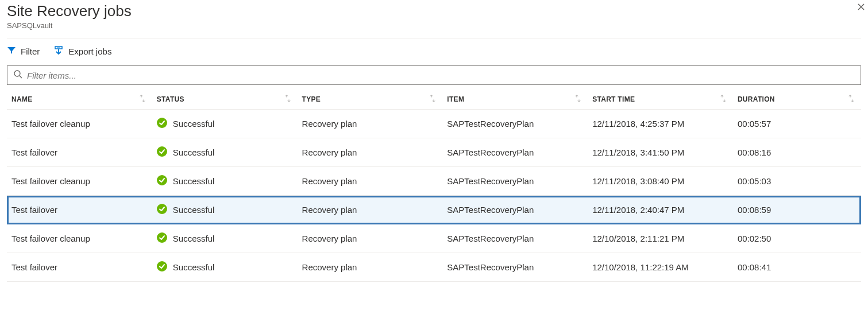 The image size is (868, 322). I want to click on col-header-name: NAME, so click(79, 100).